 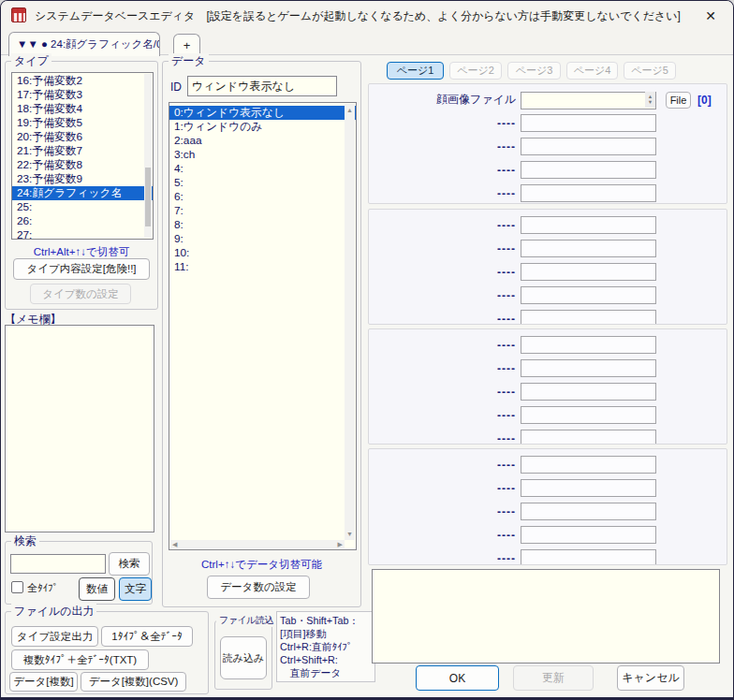 I want to click on update-button: 更新, so click(x=553, y=678).